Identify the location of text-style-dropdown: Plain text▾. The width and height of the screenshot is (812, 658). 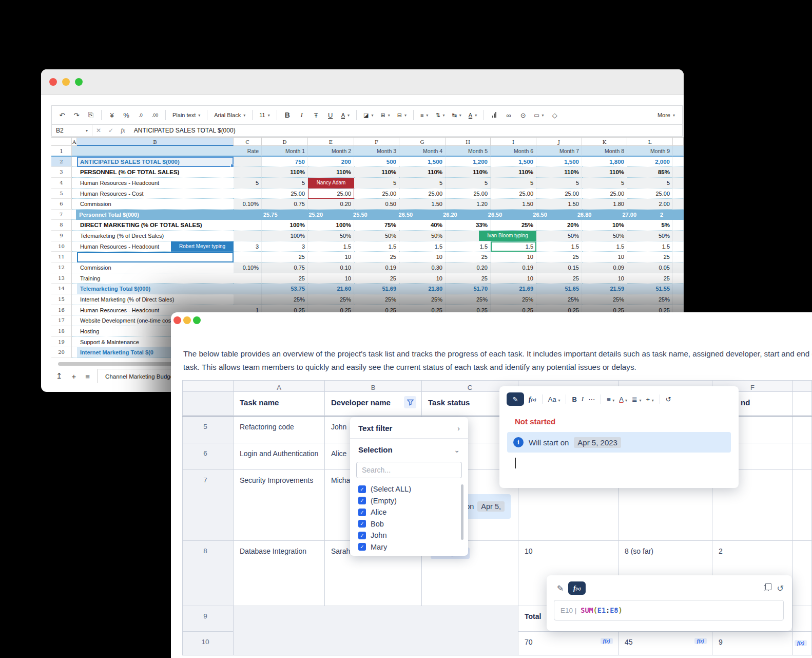
(186, 115).